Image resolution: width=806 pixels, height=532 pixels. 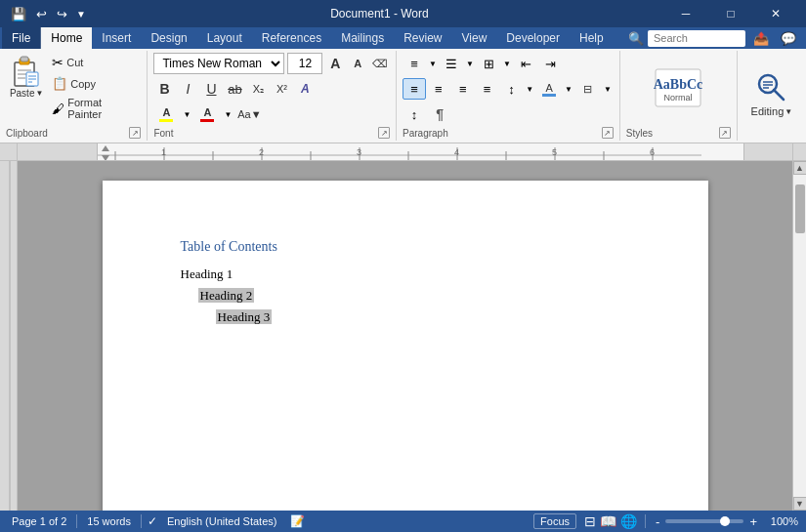 I want to click on copy-button: 📋 Copy, so click(x=95, y=84).